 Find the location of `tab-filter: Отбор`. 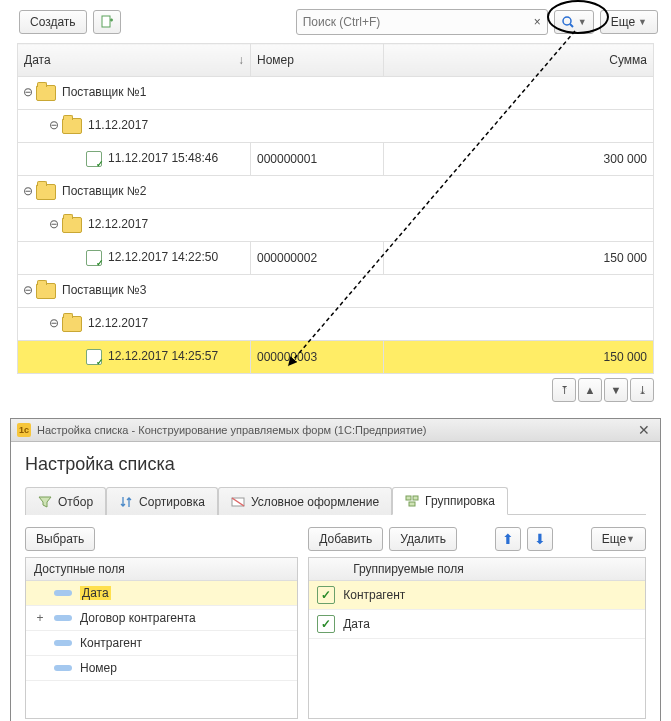

tab-filter: Отбор is located at coordinates (66, 501).